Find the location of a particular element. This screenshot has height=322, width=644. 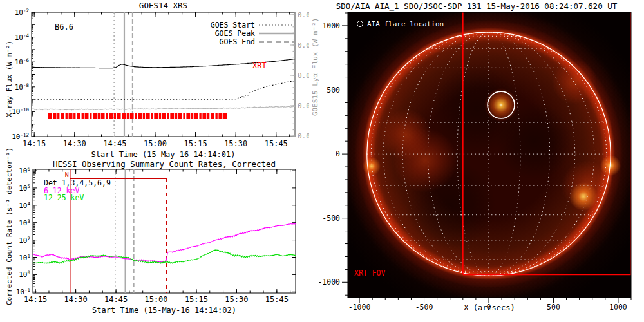

right-tick-label: 0.007 is located at coordinates (303, 106).